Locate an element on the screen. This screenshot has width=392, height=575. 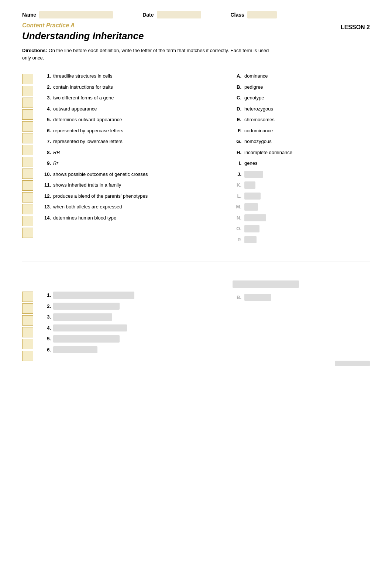
answer-A: A. dominance is located at coordinates (277, 76).